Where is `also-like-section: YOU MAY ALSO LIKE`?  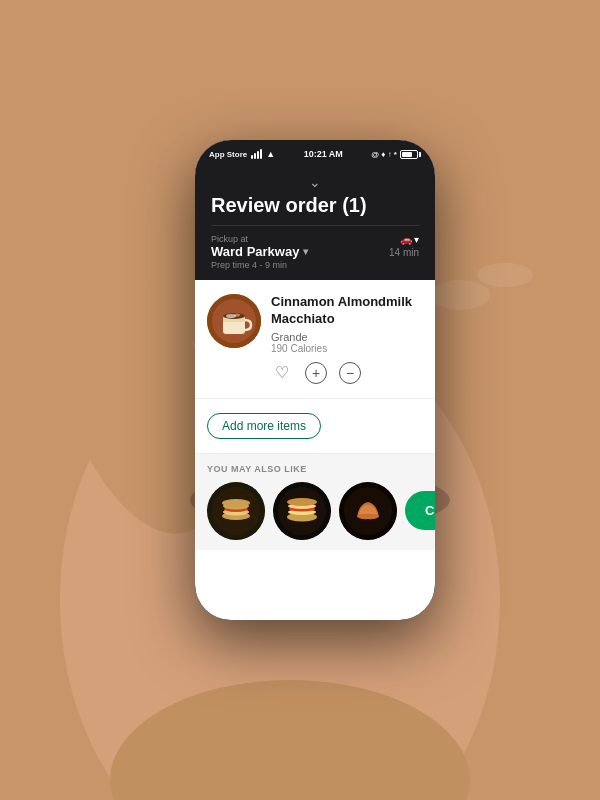
also-like-section: YOU MAY ALSO LIKE is located at coordinates (315, 502).